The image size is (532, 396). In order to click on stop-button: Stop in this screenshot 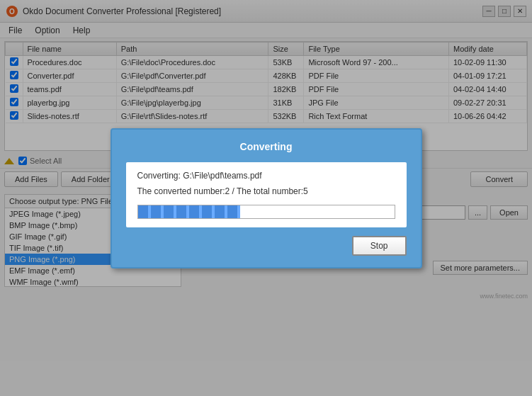, I will do `click(380, 246)`.